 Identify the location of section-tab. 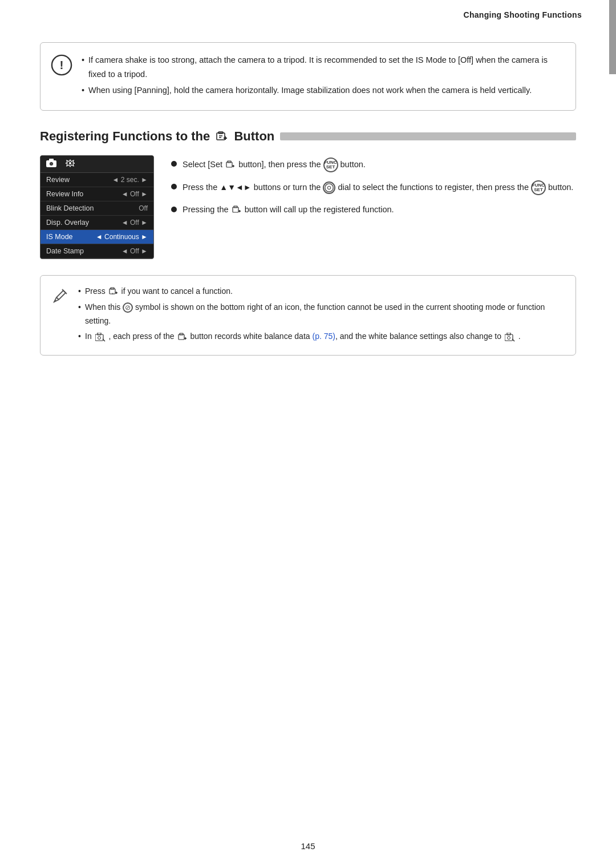
(613, 37).